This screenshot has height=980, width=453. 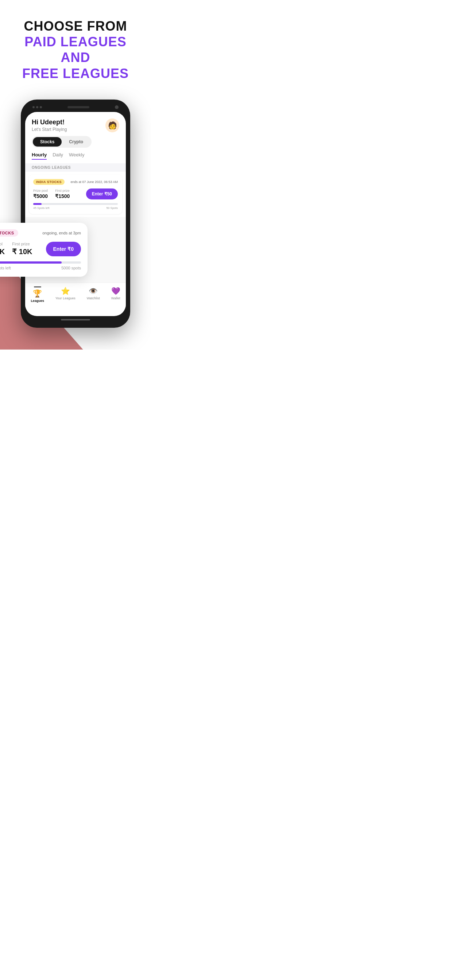 What do you see at coordinates (44, 250) in the screenshot?
I see `floating-card-us-stocks: US STOCKS ongoing, ends at 3pm Prize poo…` at bounding box center [44, 250].